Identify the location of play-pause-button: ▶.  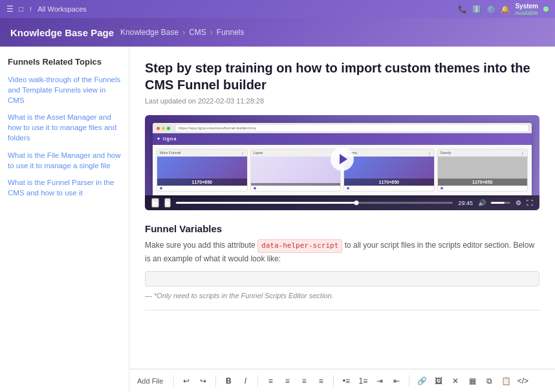
(155, 203).